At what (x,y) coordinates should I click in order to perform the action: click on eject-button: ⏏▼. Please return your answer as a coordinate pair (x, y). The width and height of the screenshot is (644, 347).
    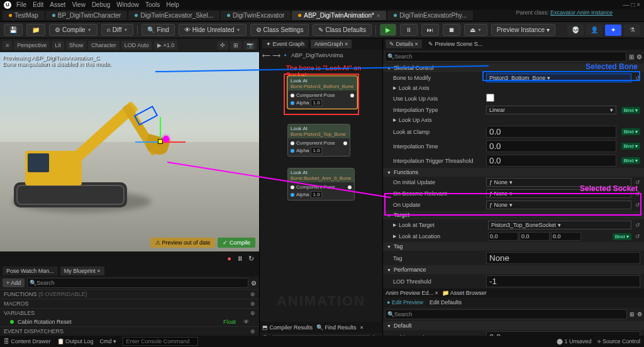
    Looking at the image, I should click on (475, 30).